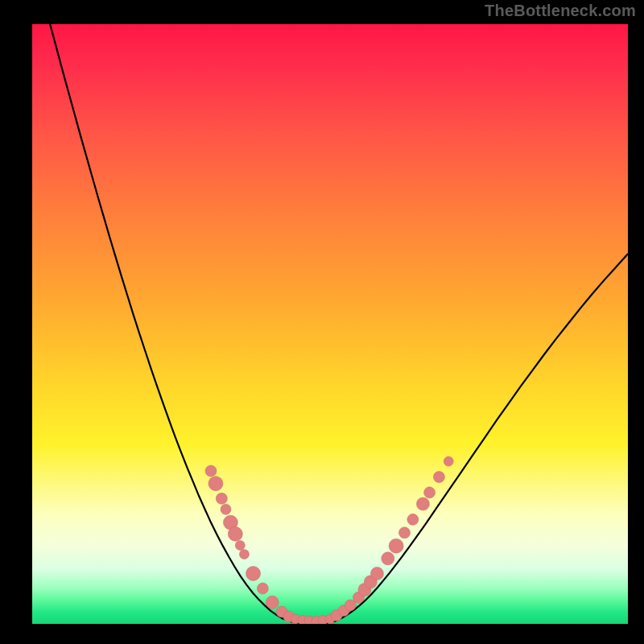 The image size is (644, 644). Describe the element at coordinates (560, 11) in the screenshot. I see `watermark-text: TheBottleneck.com` at that location.